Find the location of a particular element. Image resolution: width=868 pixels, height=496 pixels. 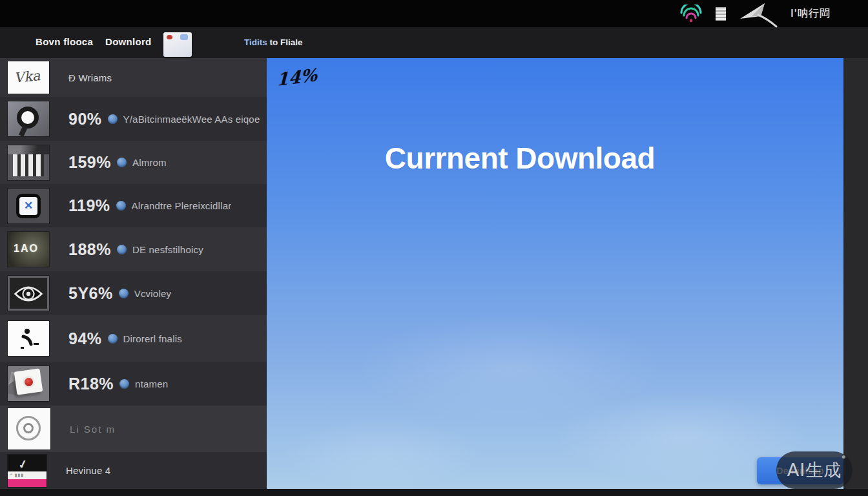

item-label: Alrandtre Plereixcidllar is located at coordinates (182, 205).